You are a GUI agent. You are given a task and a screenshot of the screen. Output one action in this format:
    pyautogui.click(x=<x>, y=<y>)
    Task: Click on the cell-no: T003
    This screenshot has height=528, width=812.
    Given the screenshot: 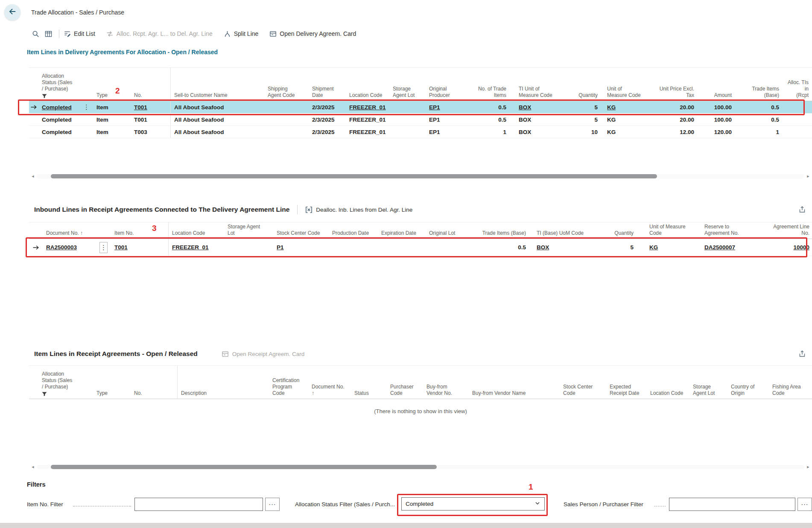 What is the action you would take?
    pyautogui.click(x=151, y=132)
    